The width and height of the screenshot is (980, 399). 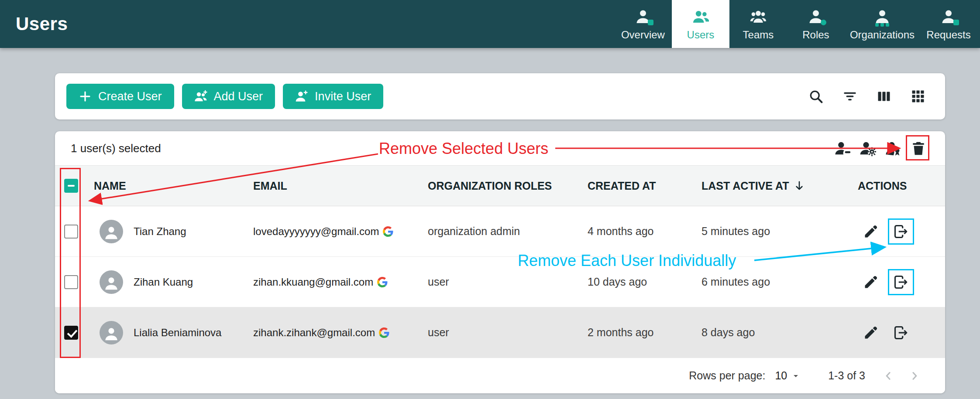 What do you see at coordinates (759, 35) in the screenshot?
I see `nav-label-teams: Teams` at bounding box center [759, 35].